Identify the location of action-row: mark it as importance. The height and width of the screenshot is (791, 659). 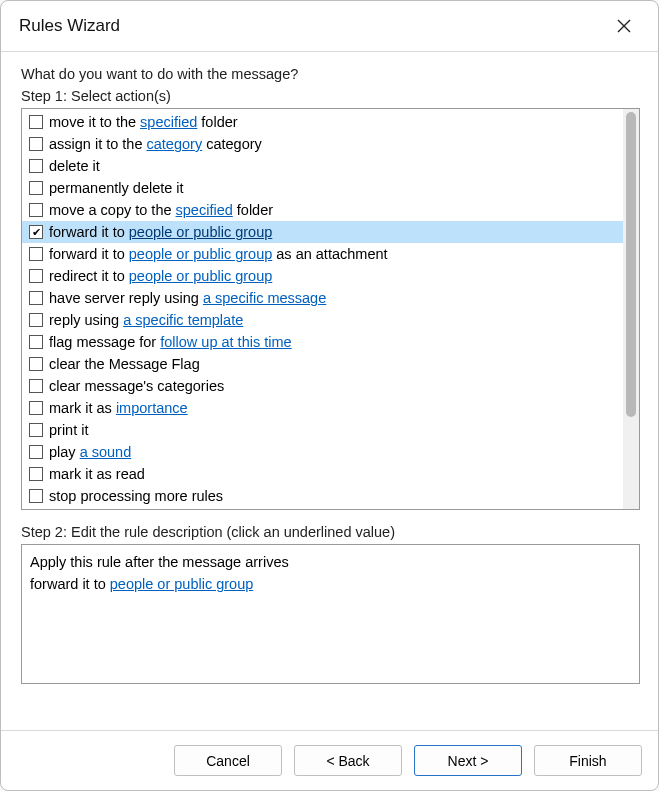
(322, 408).